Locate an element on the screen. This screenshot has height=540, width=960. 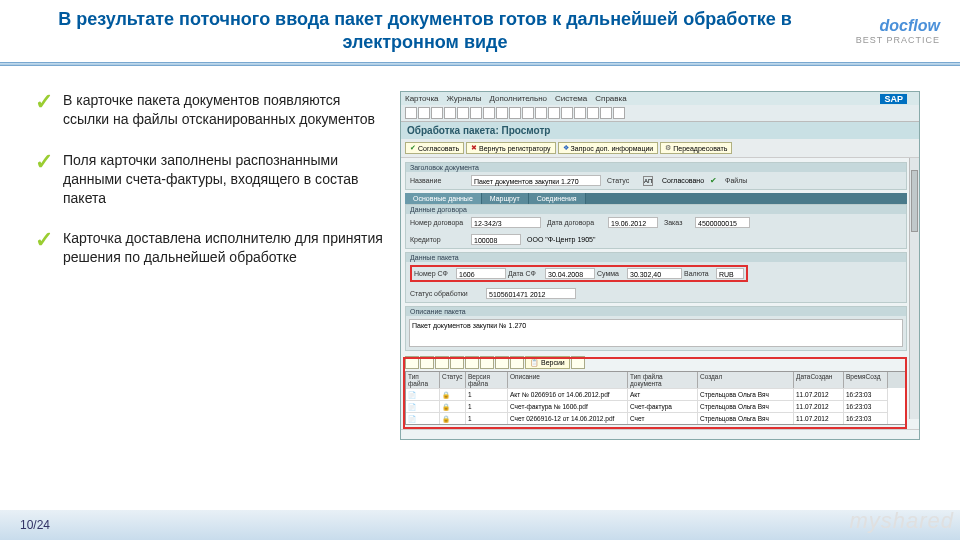
contract-date-field: 19.06.2012 is located at coordinates (633, 222).